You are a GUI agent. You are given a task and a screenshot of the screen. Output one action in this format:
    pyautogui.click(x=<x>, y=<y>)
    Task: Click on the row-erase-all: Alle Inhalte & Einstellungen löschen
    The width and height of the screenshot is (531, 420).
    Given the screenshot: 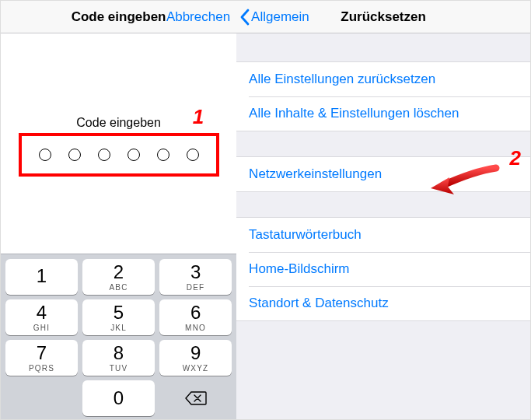 What is the action you would take?
    pyautogui.click(x=383, y=114)
    